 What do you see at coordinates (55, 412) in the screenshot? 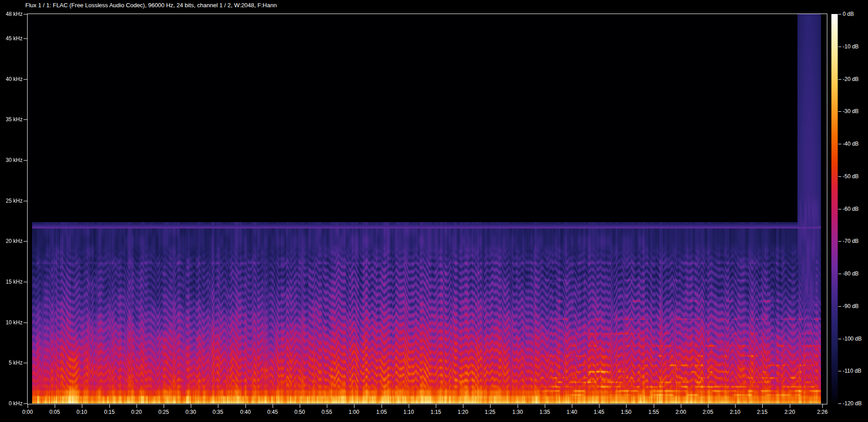
I see `time-tick-label: 0:05` at bounding box center [55, 412].